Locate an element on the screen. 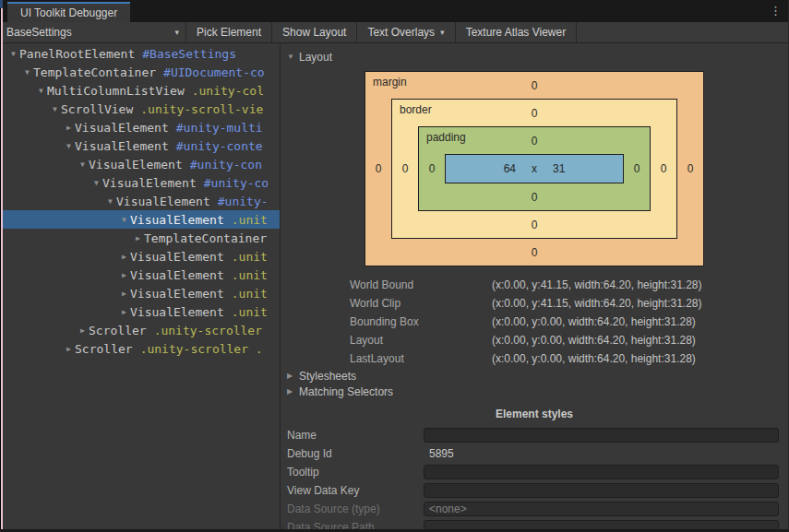  name-field-label: Name is located at coordinates (355, 435).